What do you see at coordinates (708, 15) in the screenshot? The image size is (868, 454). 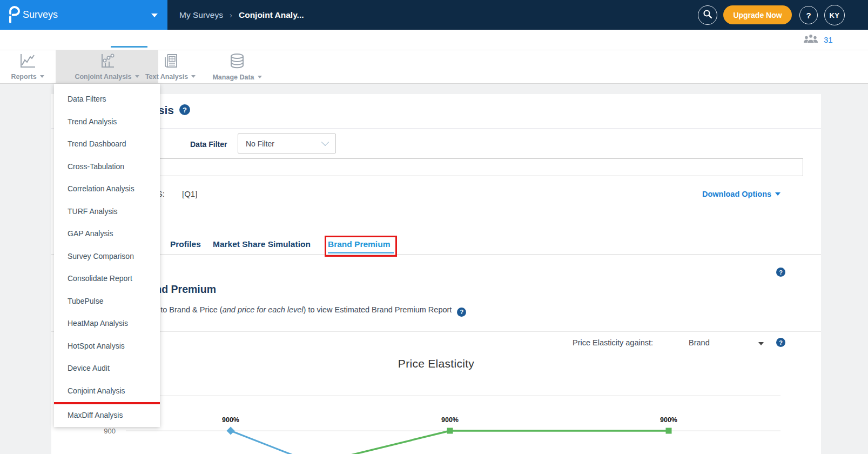 I see `search-icon` at bounding box center [708, 15].